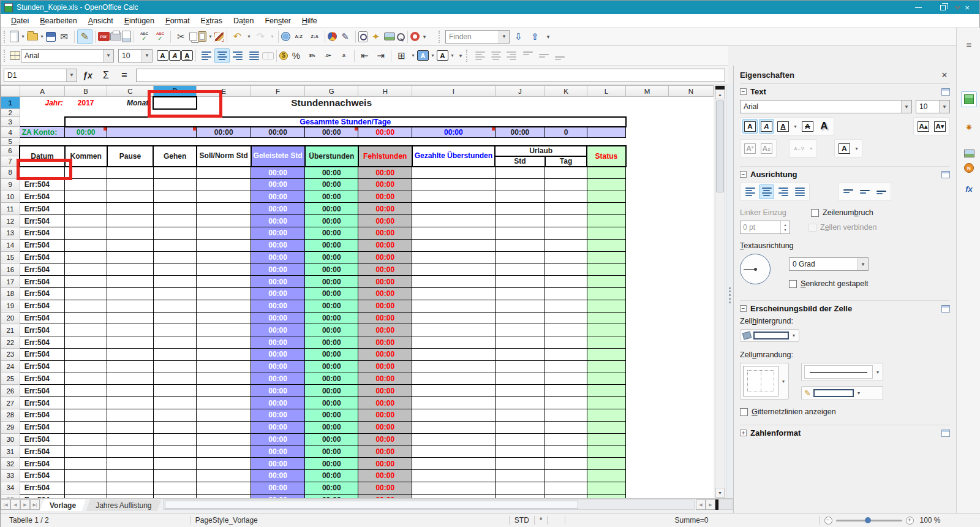 This screenshot has height=527, width=980. Describe the element at coordinates (691, 245) in the screenshot. I see `cell-N14` at that location.